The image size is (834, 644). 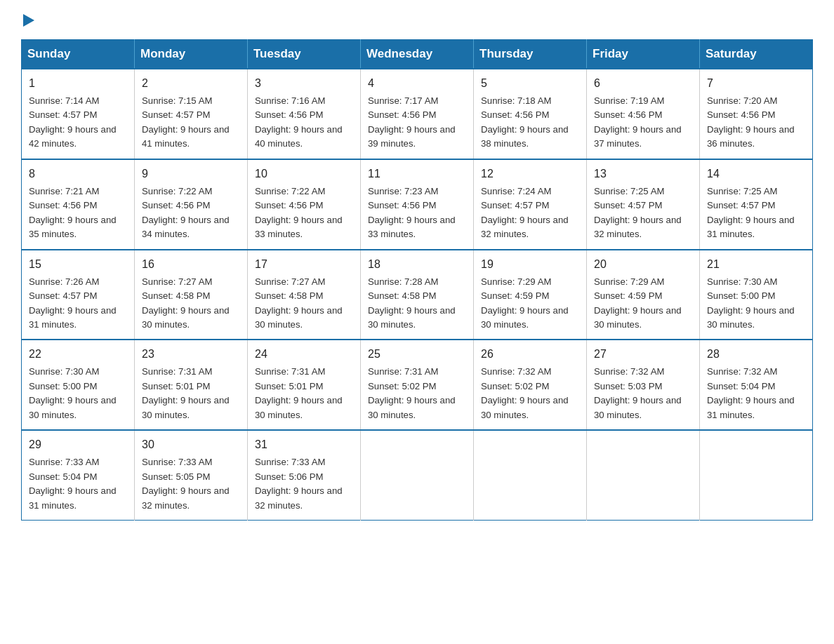 What do you see at coordinates (305, 295) in the screenshot?
I see `calendar-day-cell: 17 Sunrise: 7:27 AMSunset: 4:58 PMDaylig…` at bounding box center [305, 295].